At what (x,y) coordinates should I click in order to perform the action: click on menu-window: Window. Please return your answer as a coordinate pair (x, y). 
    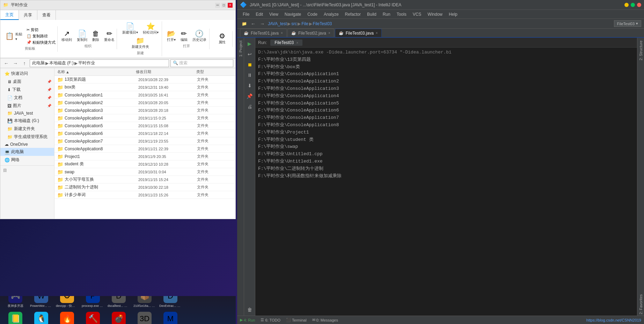
    Looking at the image, I should click on (435, 14).